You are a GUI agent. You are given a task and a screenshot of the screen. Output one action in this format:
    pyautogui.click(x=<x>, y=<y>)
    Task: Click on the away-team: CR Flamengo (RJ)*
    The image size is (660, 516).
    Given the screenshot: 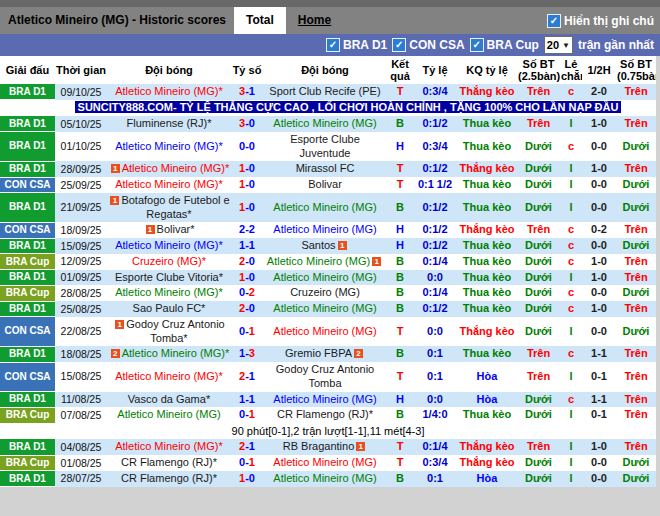 What is the action you would take?
    pyautogui.click(x=325, y=414)
    